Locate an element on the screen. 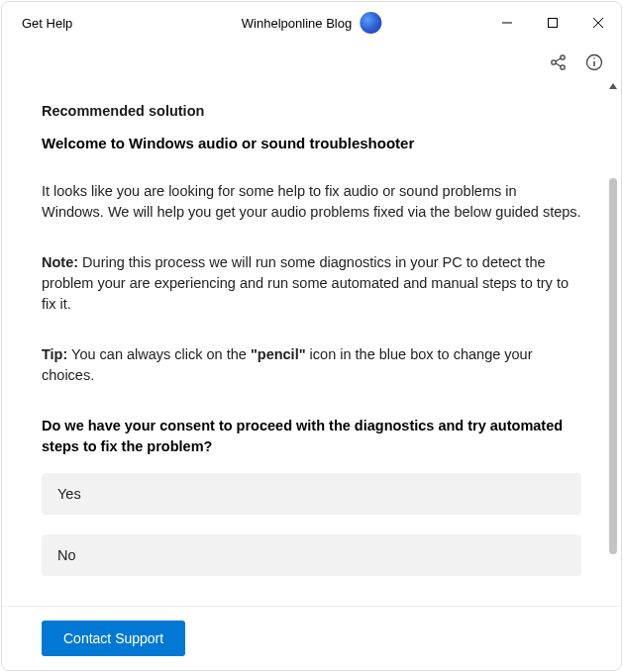  tip-bold: "pencil" is located at coordinates (278, 354).